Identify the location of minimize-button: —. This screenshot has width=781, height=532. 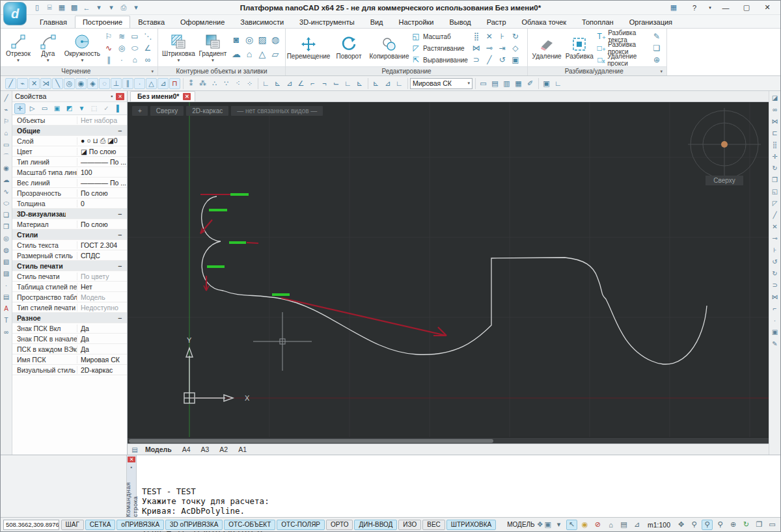
(726, 8).